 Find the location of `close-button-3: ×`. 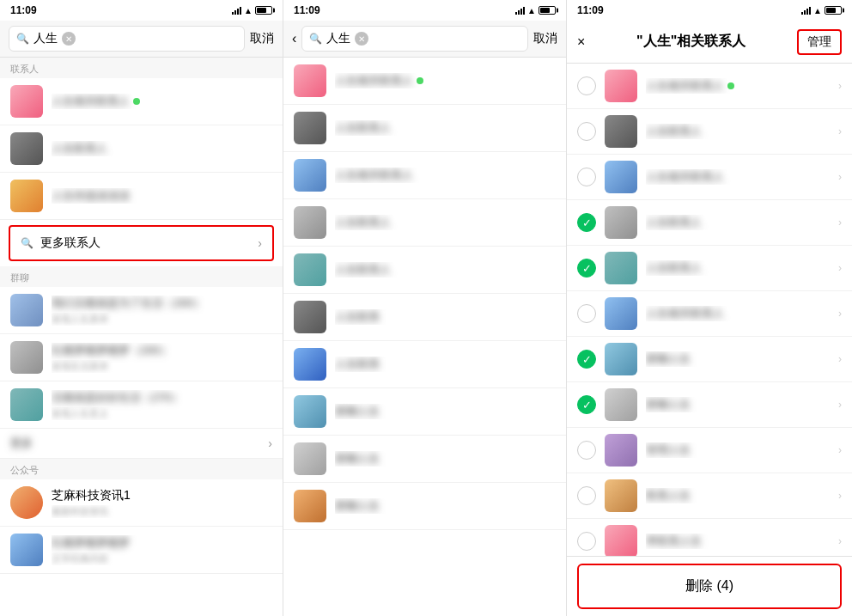

close-button-3: × is located at coordinates (581, 42).